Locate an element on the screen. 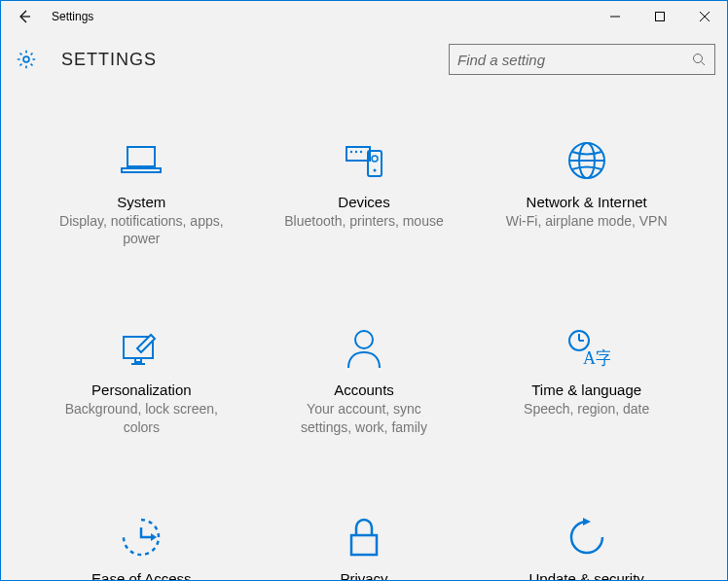 This screenshot has width=728, height=581. lock-icon is located at coordinates (364, 537).